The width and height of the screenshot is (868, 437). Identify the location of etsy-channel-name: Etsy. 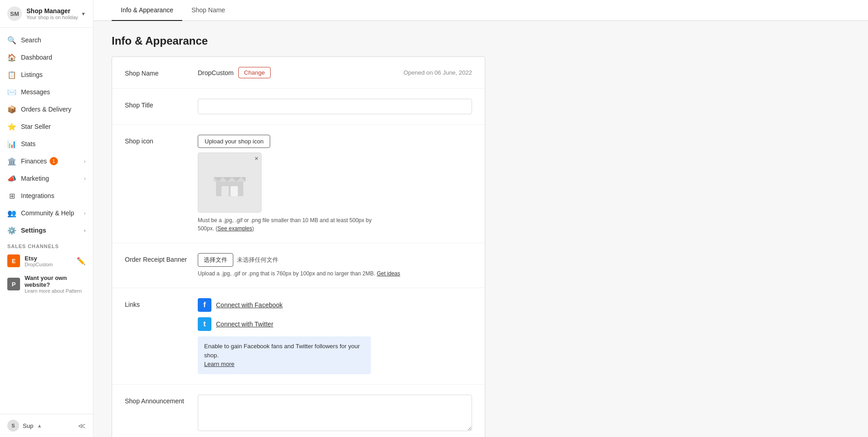
(51, 259).